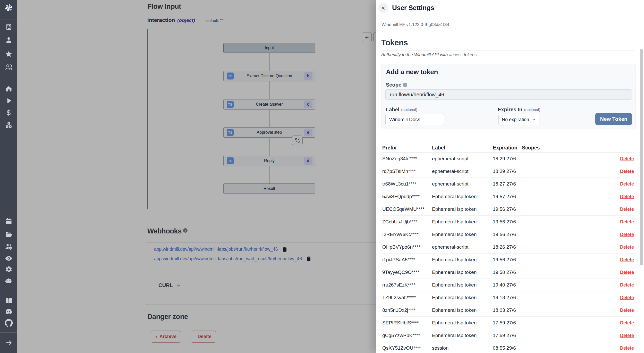 This screenshot has height=353, width=644. What do you see at coordinates (507, 298) in the screenshot?
I see `token-expiration: 19:18 27/6` at bounding box center [507, 298].